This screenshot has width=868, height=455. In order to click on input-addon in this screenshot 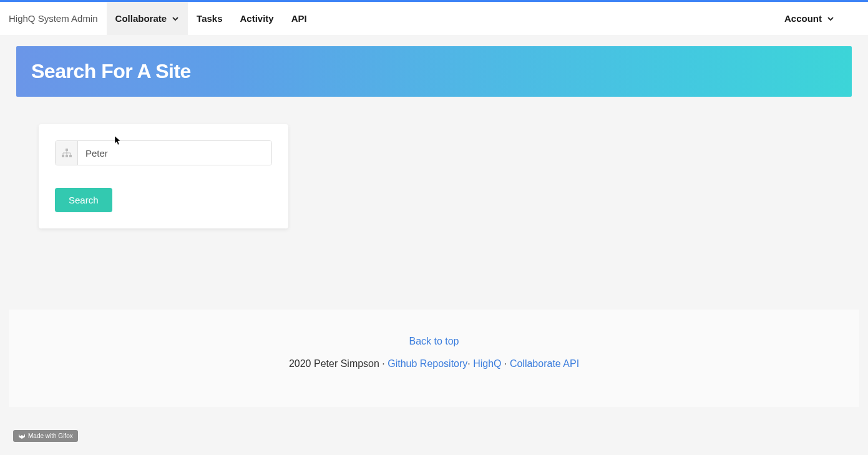, I will do `click(67, 153)`.